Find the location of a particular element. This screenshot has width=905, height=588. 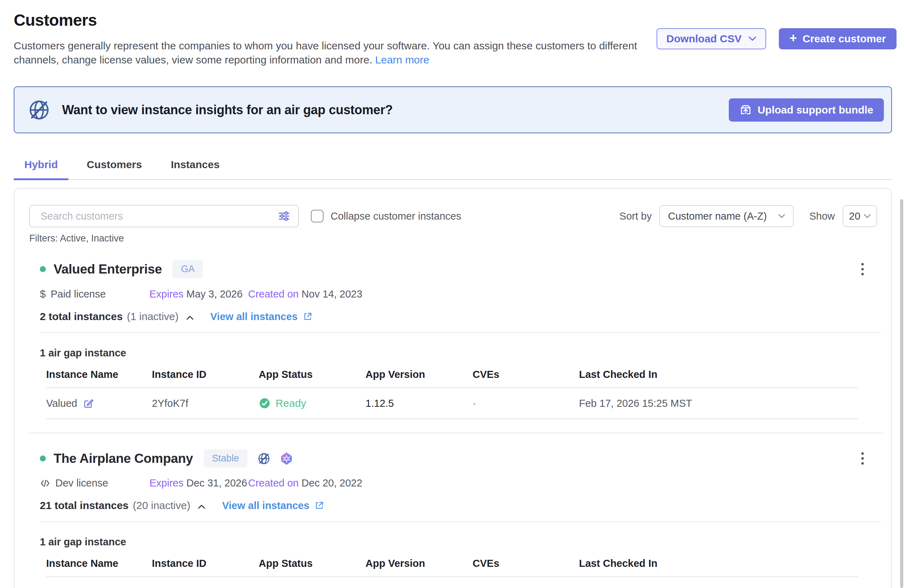

active-filters-text: Filters: Active, Inactive is located at coordinates (460, 238).